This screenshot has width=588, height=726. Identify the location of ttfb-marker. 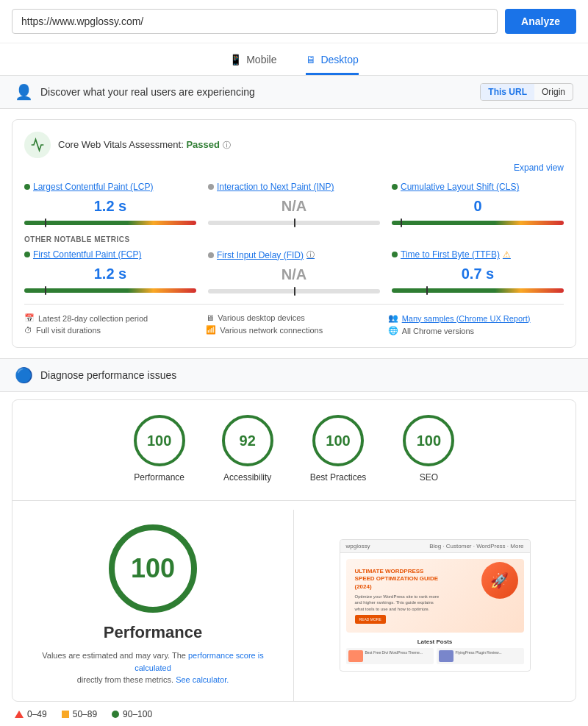
(427, 291).